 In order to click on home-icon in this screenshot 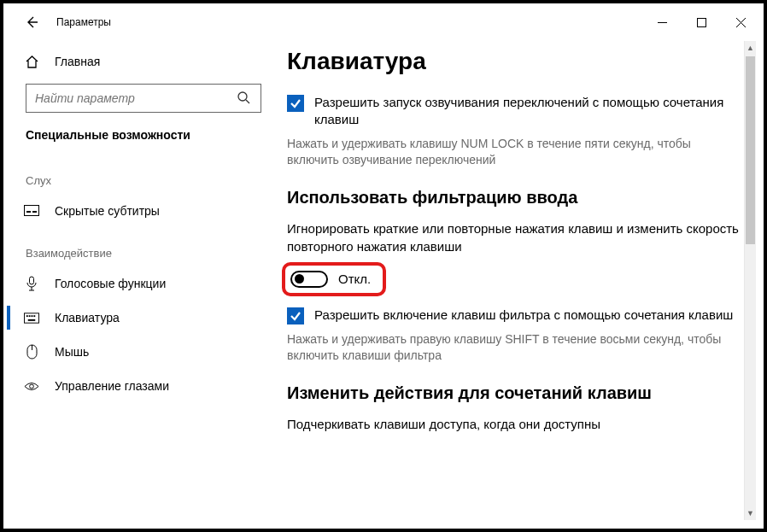, I will do `click(32, 61)`.